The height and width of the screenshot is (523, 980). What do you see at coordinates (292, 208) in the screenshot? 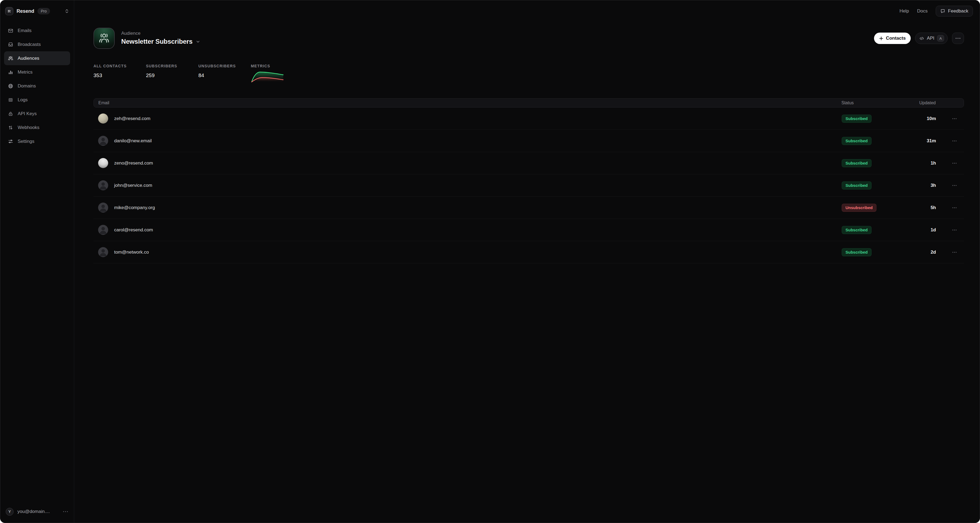
I see `table-row: mike@company.org Unsubscribed 5h` at bounding box center [292, 208].